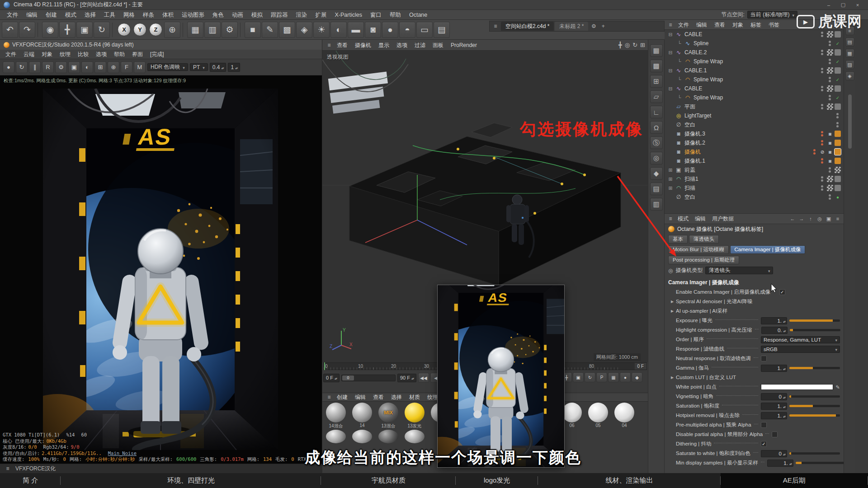 The width and height of the screenshot is (868, 488). I want to click on menu-item: 跟踪器, so click(279, 15).